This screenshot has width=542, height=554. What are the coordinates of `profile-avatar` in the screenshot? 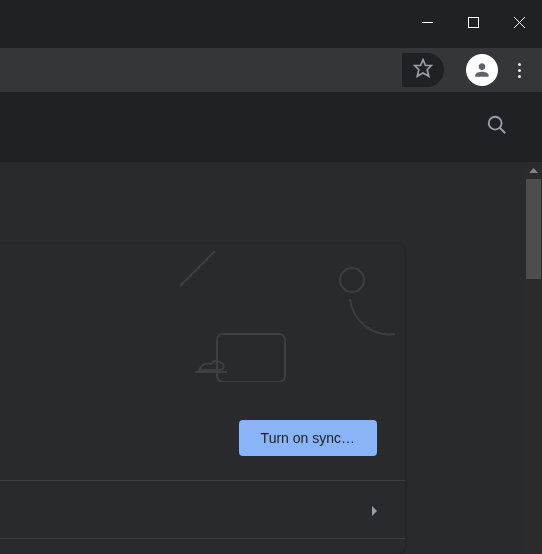 It's located at (482, 70).